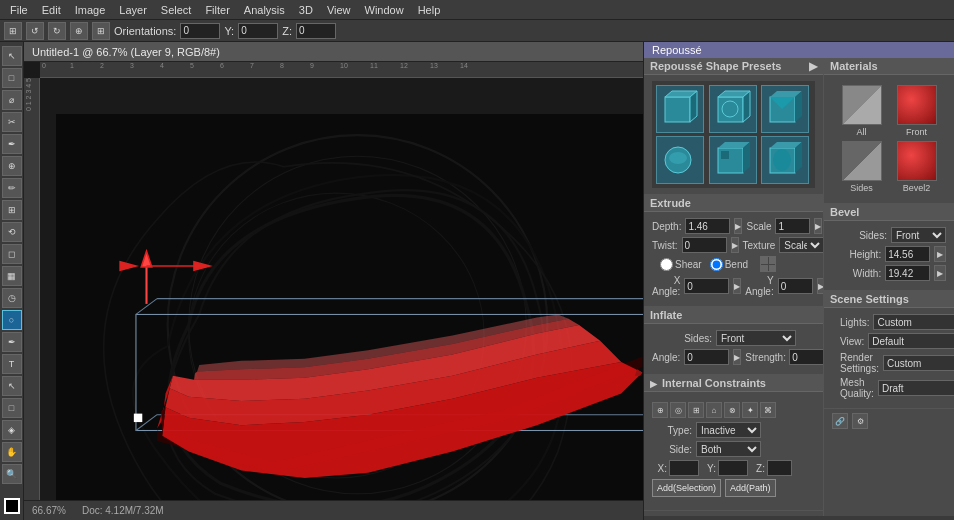 Image resolution: width=954 pixels, height=520 pixels. Describe the element at coordinates (820, 286) in the screenshot. I see `y-angle-arrow: ▶` at that location.